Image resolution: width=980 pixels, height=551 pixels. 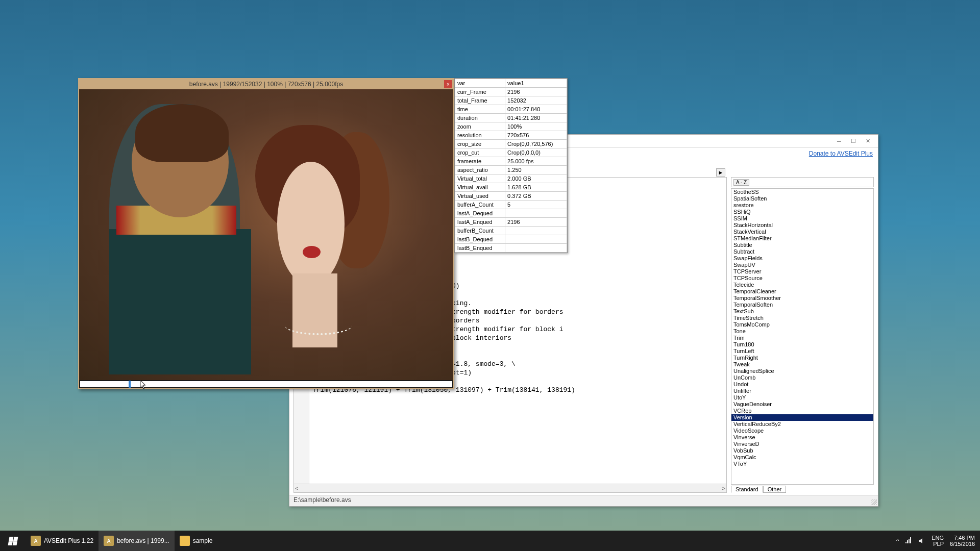 I want to click on system-tray: ^ ENGPLP 7:46 PM6/15/2016, so click(x=936, y=541).